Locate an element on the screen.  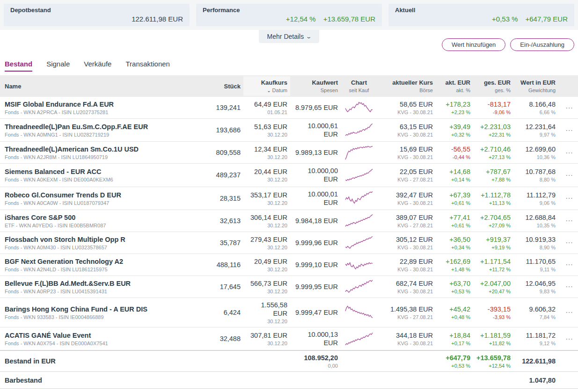
instrument-name: Barings Hong Kong China Fund - A EUR DIS is located at coordinates (100, 309).